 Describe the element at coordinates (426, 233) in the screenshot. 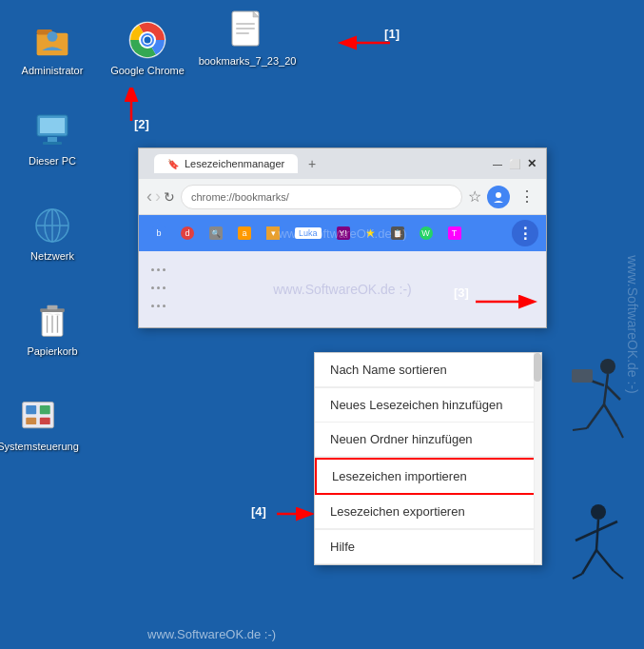

I see `bm-item-wa: W` at that location.